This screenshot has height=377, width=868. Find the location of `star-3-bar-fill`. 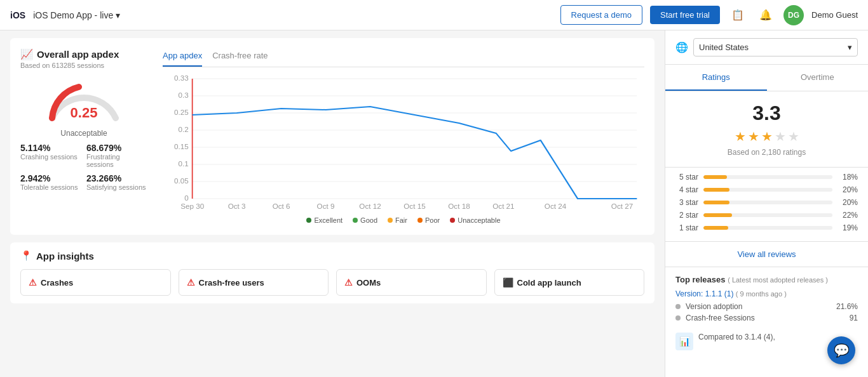

star-3-bar-fill is located at coordinates (717, 202).